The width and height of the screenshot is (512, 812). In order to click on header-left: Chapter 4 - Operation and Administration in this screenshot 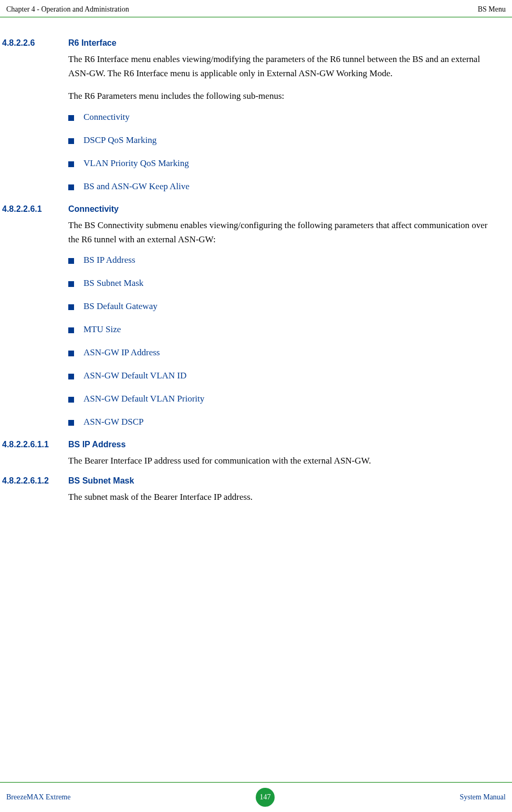, I will do `click(68, 9)`.